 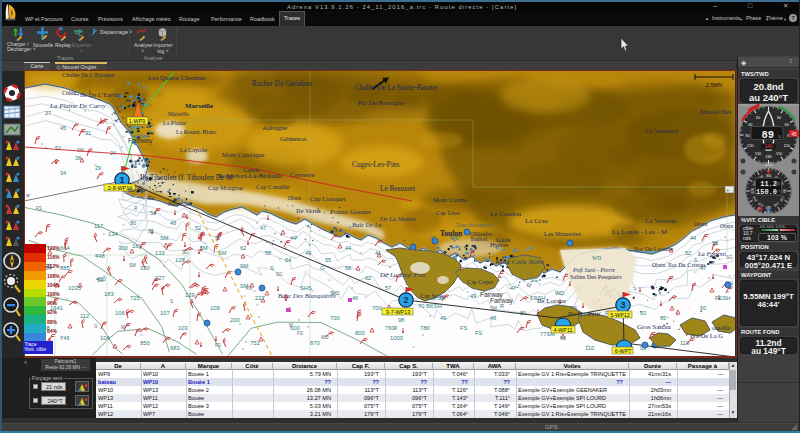 I want to click on svg-text: 11.2, so click(x=768, y=184).